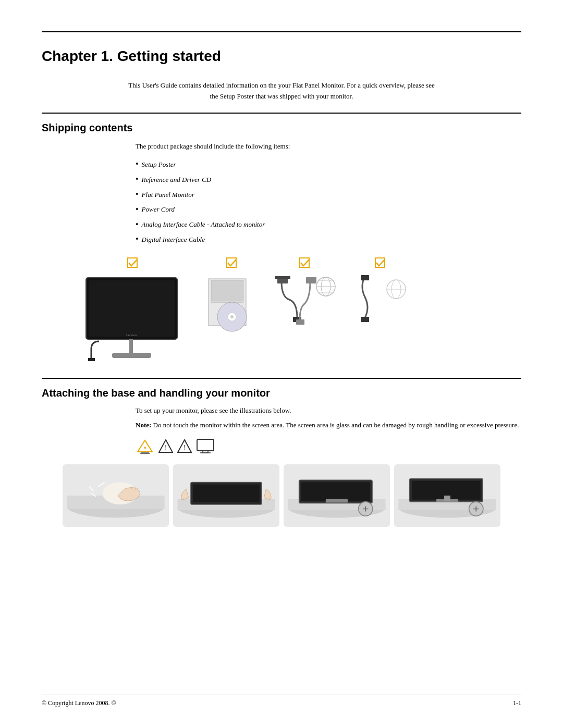 The image size is (563, 728). I want to click on monitor-group: Lenovo, so click(133, 310).